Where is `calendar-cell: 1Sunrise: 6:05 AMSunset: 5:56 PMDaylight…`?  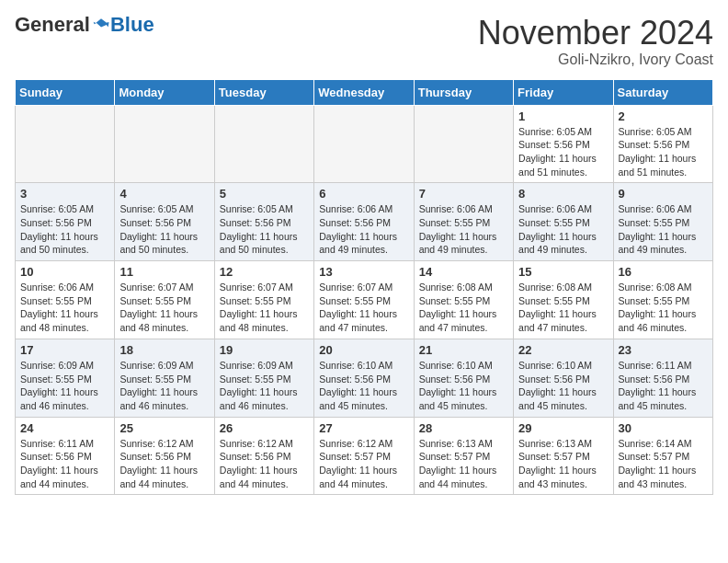 calendar-cell: 1Sunrise: 6:05 AMSunset: 5:56 PMDaylight… is located at coordinates (563, 144).